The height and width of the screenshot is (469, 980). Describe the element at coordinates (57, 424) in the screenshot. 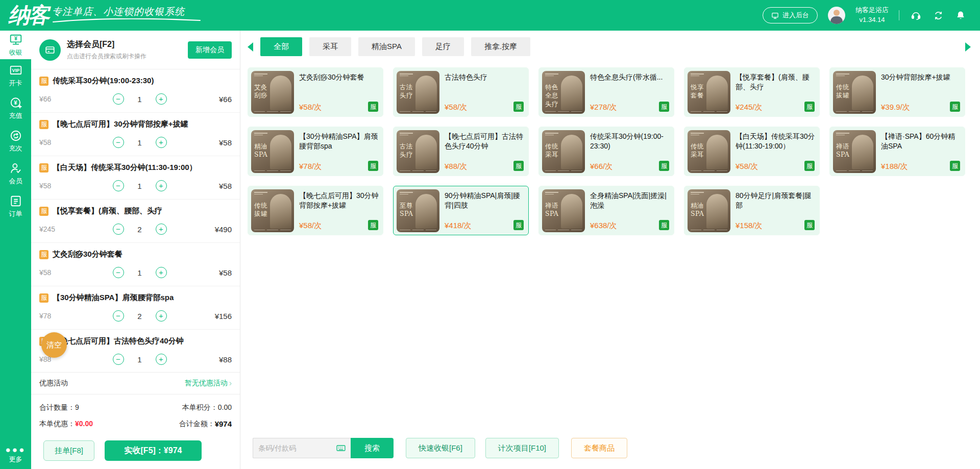

I see `order-discount-label: 本单优惠：` at that location.